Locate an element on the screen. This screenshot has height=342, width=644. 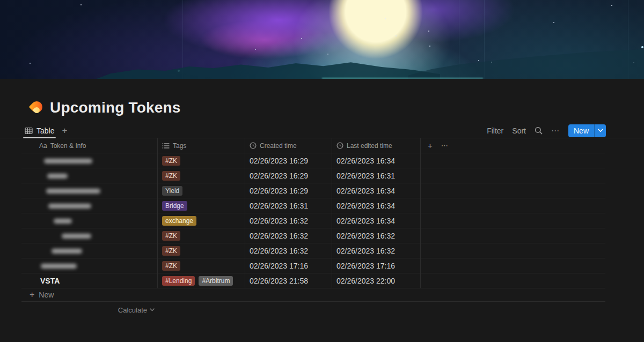
last-edited-time-cell: 02/26/2023 16:31 is located at coordinates (377, 176).